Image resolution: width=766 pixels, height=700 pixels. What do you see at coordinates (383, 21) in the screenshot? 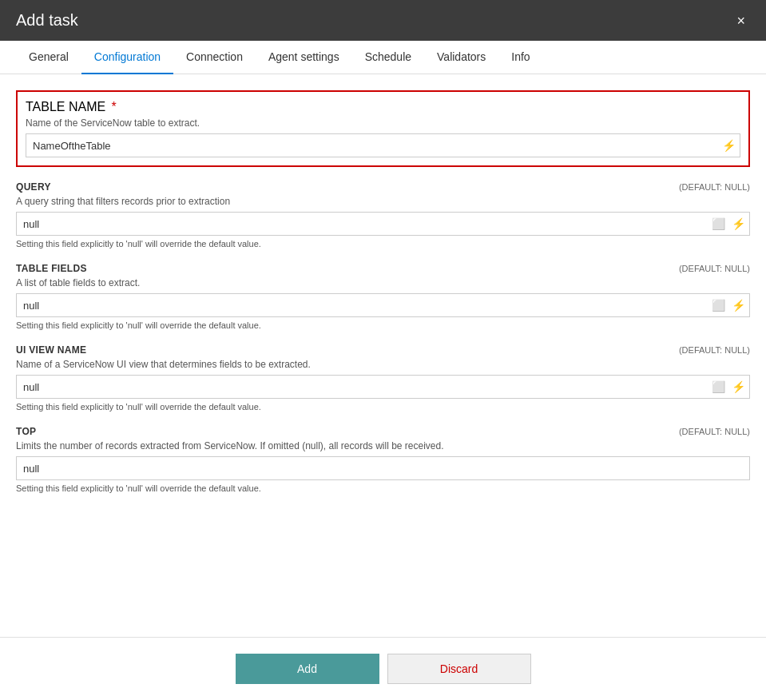
I see `dialog-header: Add task ×` at bounding box center [383, 21].